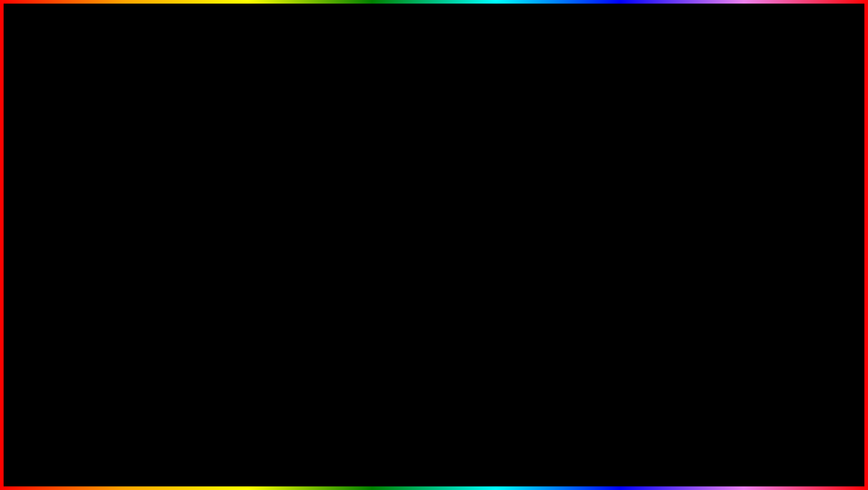 Image resolution: width=868 pixels, height=490 pixels. I want to click on feature-logo-r3: M, so click(671, 227).